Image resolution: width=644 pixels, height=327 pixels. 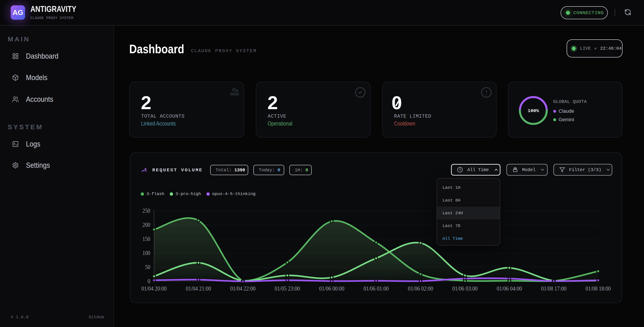 I want to click on svg-text: 01/06 00:00, so click(x=332, y=288).